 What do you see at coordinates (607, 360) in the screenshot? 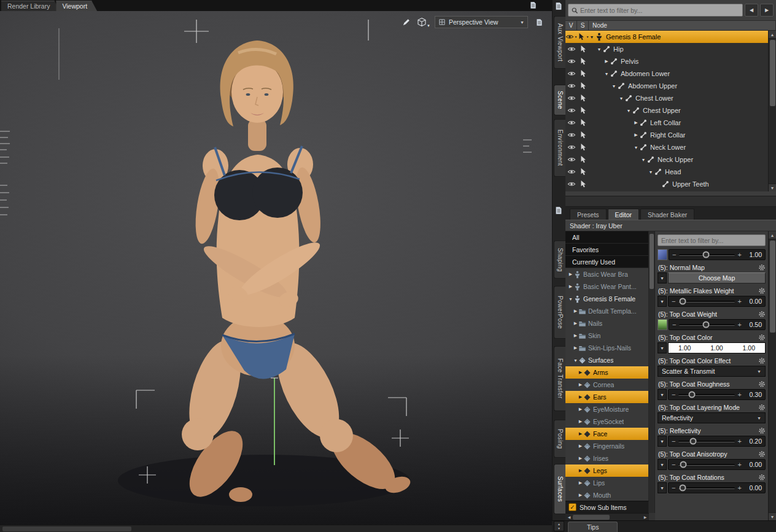
I see `cat-surfaces: ▼Surfaces` at bounding box center [607, 360].